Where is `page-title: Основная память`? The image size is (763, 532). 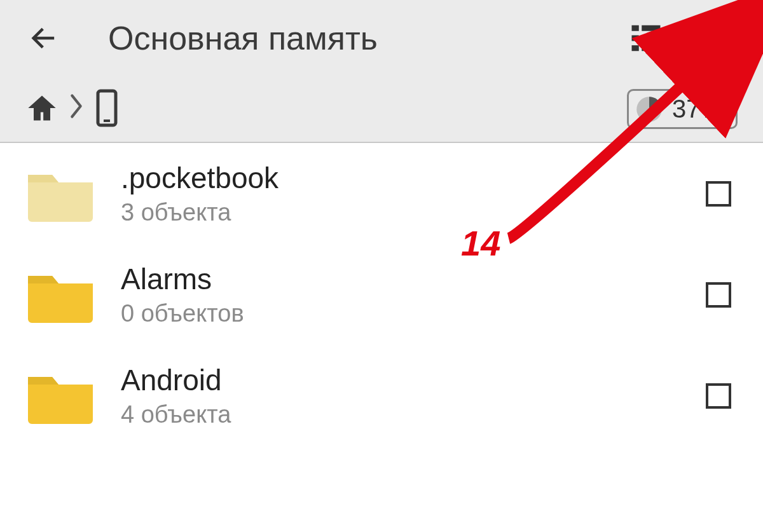 page-title: Основная память is located at coordinates (243, 38).